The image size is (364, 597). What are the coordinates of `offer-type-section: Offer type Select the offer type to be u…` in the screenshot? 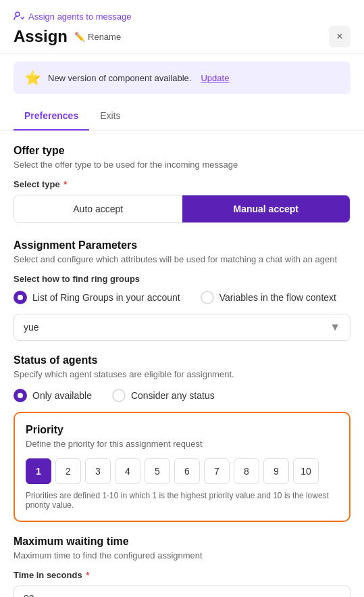 It's located at (182, 184).